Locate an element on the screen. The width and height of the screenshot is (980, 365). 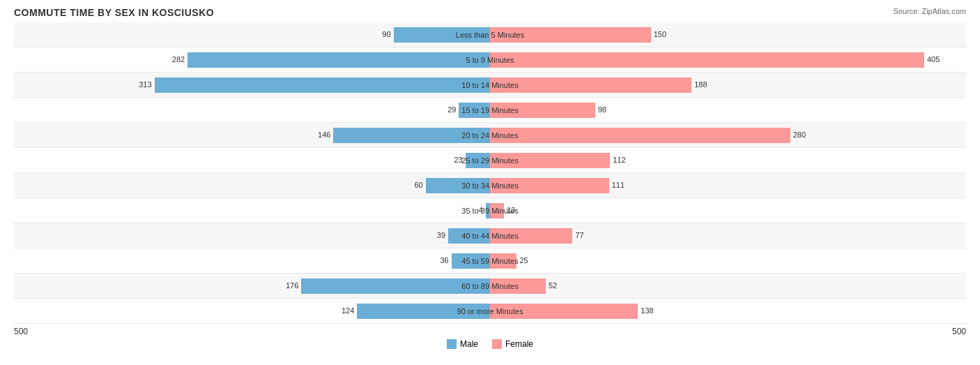
val-male: 146 is located at coordinates (324, 135).